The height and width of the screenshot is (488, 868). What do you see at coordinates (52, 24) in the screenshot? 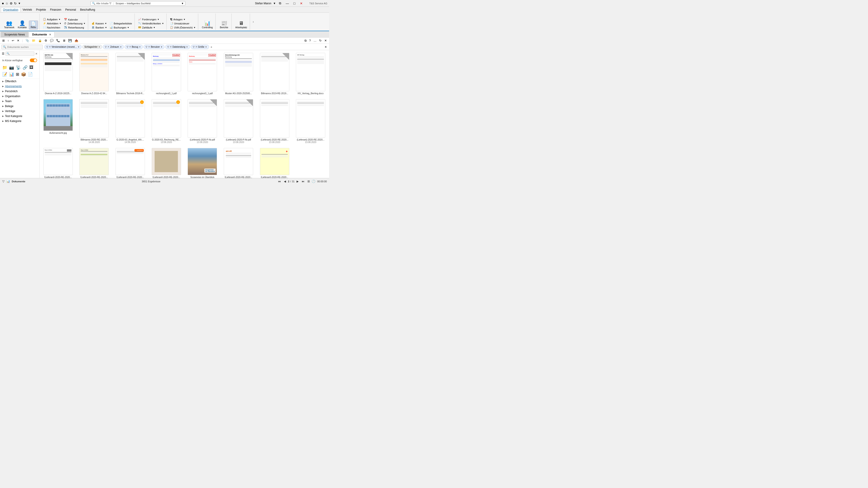
I see `ribbon-btn-aktivitaeten: ⚡ Aktivitäten ▼` at bounding box center [52, 24].